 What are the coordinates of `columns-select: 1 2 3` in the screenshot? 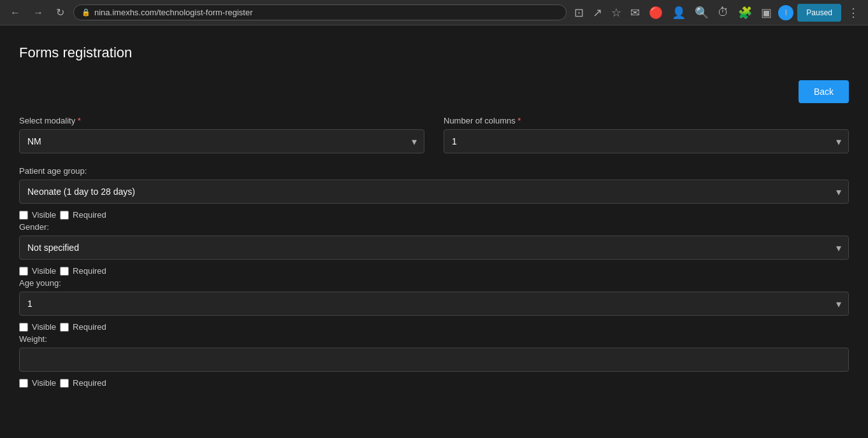 It's located at (646, 141).